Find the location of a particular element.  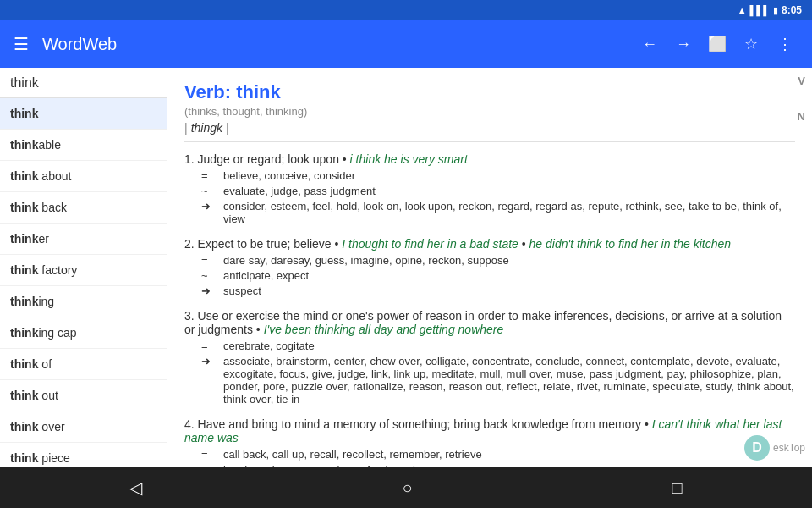

relation-words: suspect is located at coordinates (242, 291).